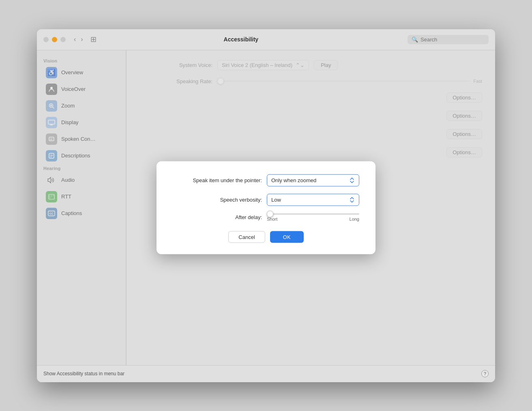  What do you see at coordinates (84, 374) in the screenshot?
I see `status-text: Show Accessibility status in menu bar` at bounding box center [84, 374].